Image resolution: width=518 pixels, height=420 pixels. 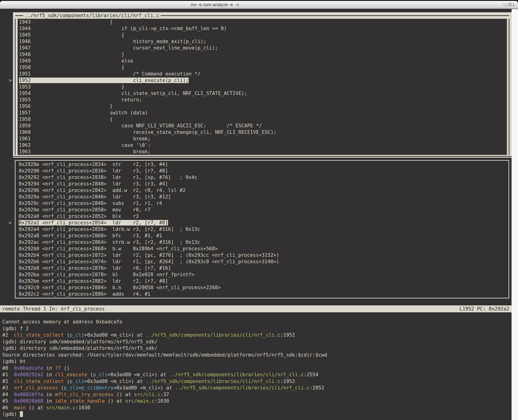 What do you see at coordinates (262, 35) in the screenshot?
I see `source-line: 1945 {` at bounding box center [262, 35].